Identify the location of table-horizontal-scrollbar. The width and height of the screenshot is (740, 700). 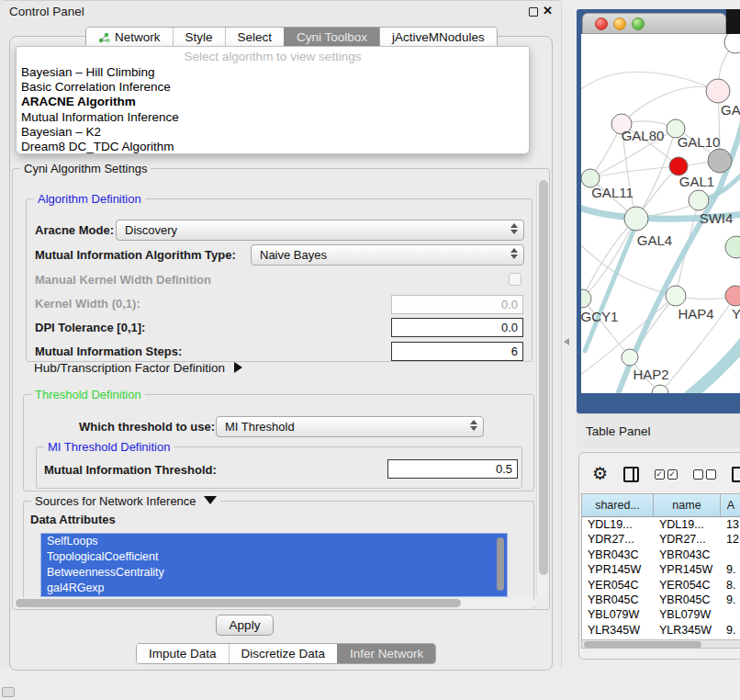
(661, 644).